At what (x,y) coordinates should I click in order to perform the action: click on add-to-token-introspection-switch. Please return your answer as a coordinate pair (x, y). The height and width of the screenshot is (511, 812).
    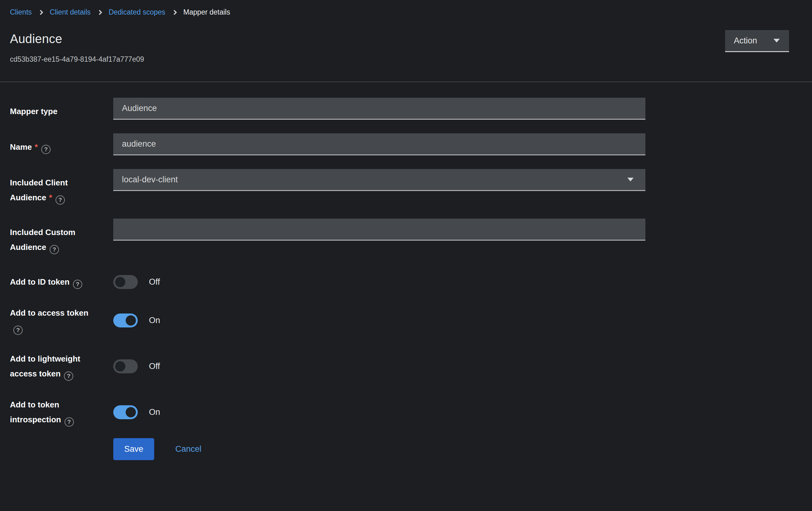
    Looking at the image, I should click on (125, 412).